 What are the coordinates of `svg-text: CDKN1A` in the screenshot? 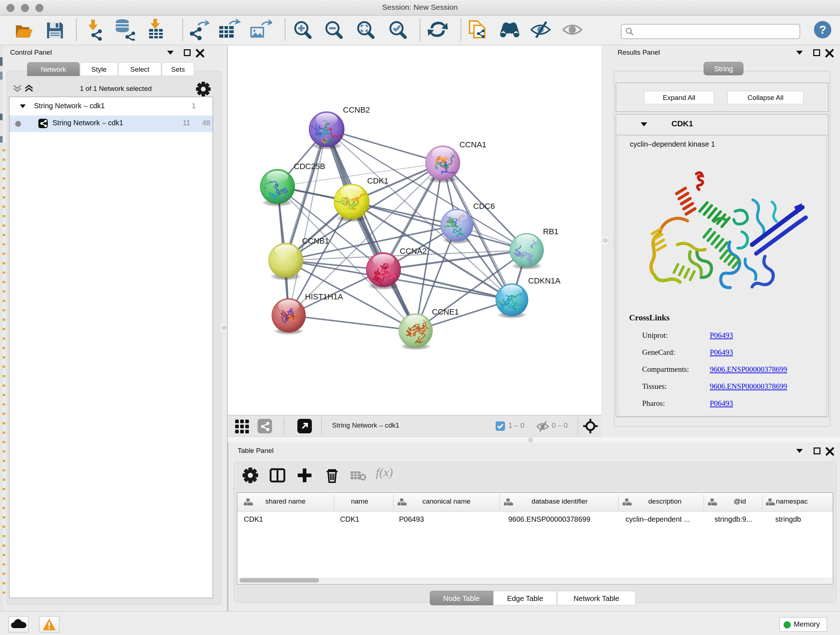 It's located at (545, 281).